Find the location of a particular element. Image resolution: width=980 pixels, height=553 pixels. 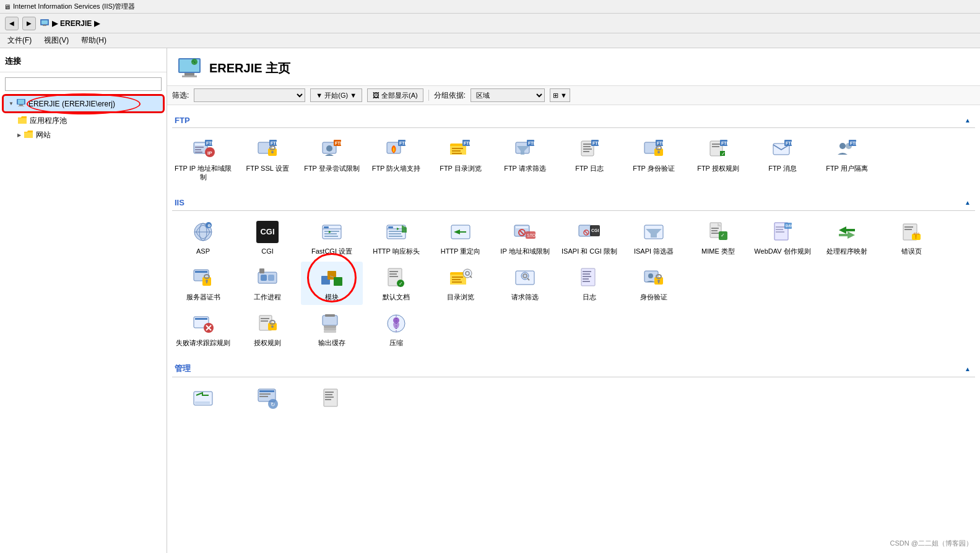

server-cert-icon-item: 服务器证书 is located at coordinates (203, 283).